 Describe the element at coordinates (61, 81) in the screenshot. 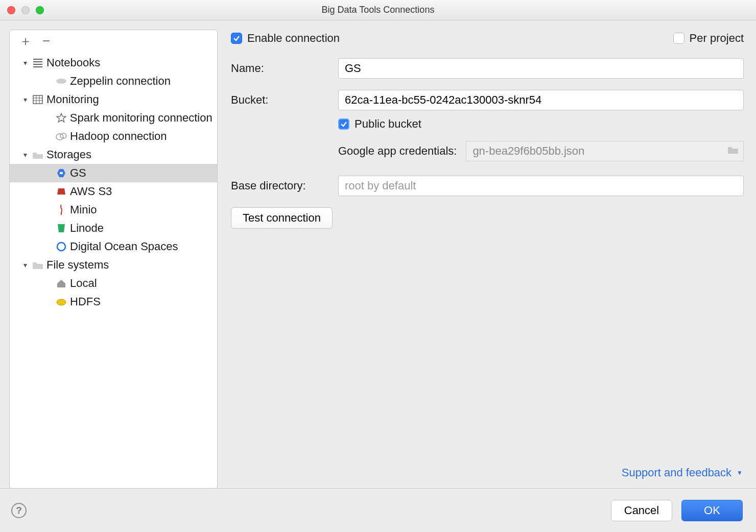

I see `zeppelin-icon` at that location.